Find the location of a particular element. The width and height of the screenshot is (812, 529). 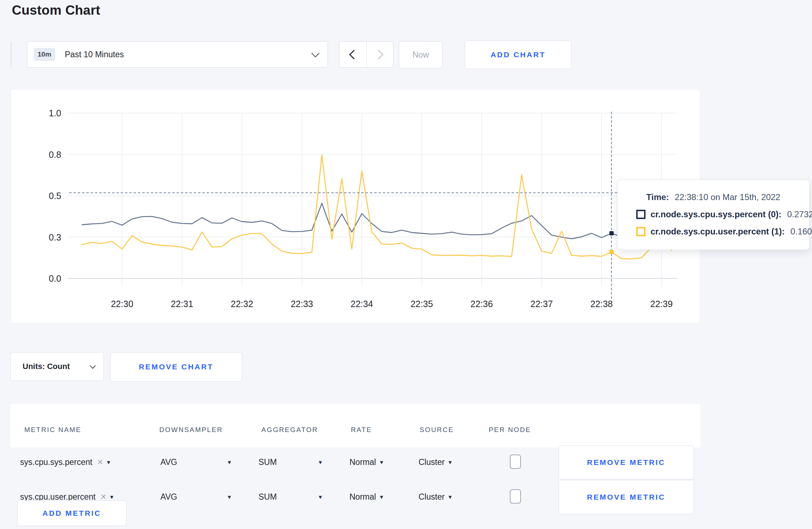

svg-text: 22:33 is located at coordinates (302, 304).